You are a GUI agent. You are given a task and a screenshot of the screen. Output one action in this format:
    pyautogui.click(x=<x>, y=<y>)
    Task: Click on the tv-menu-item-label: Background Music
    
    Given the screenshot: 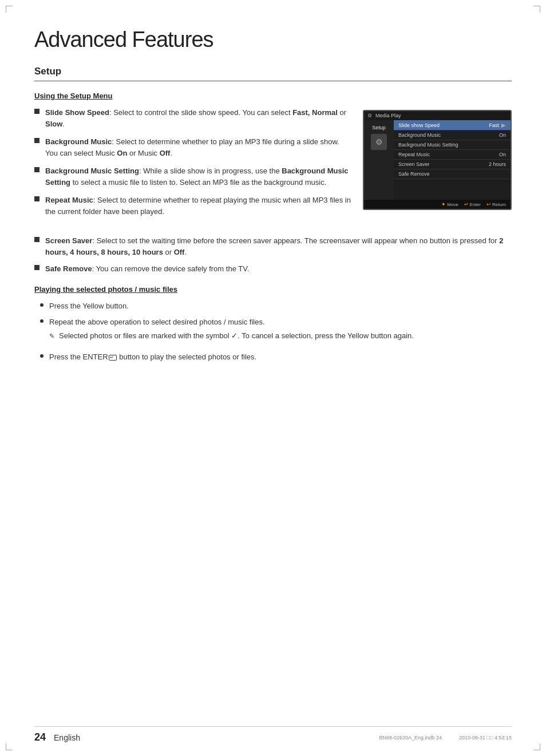 What is the action you would take?
    pyautogui.click(x=420, y=135)
    